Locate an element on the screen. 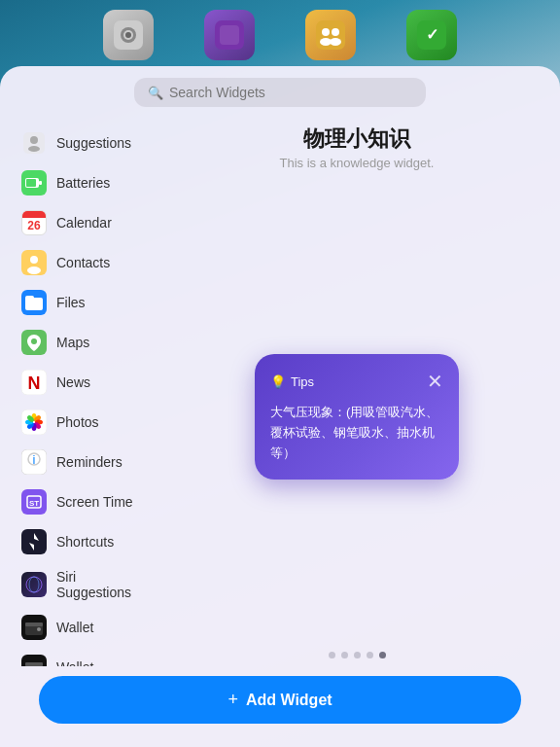  sidebar-item-wallet2: Wallet is located at coordinates (82, 658).